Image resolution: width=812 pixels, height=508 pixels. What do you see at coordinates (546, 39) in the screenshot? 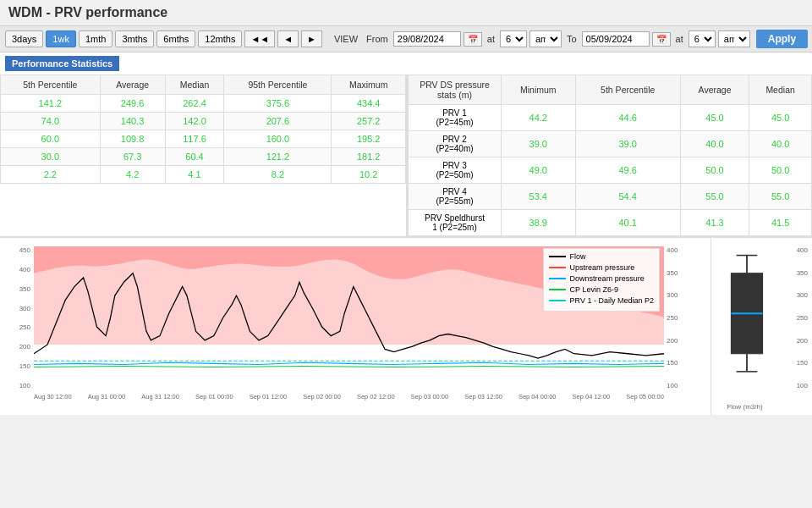
I see `from-ampm-select: am pm` at bounding box center [546, 39].